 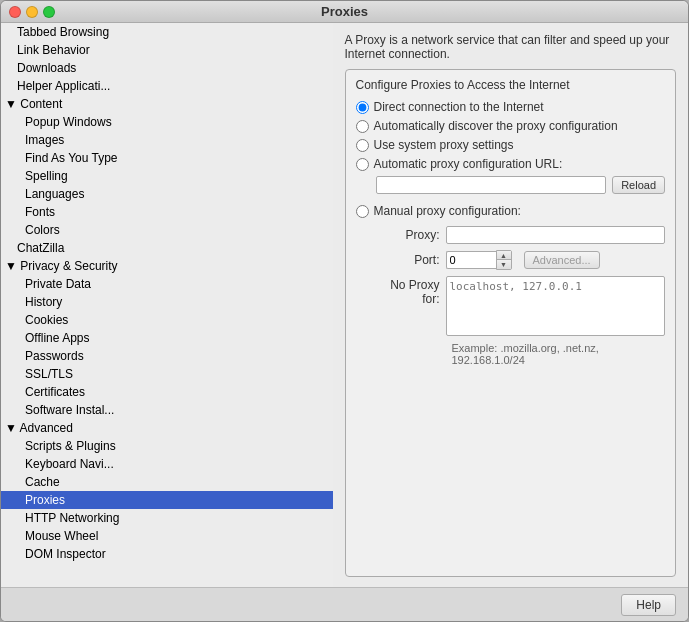 I want to click on sidebar-item-keyboard-nav: Keyboard Navi..., so click(x=167, y=464).